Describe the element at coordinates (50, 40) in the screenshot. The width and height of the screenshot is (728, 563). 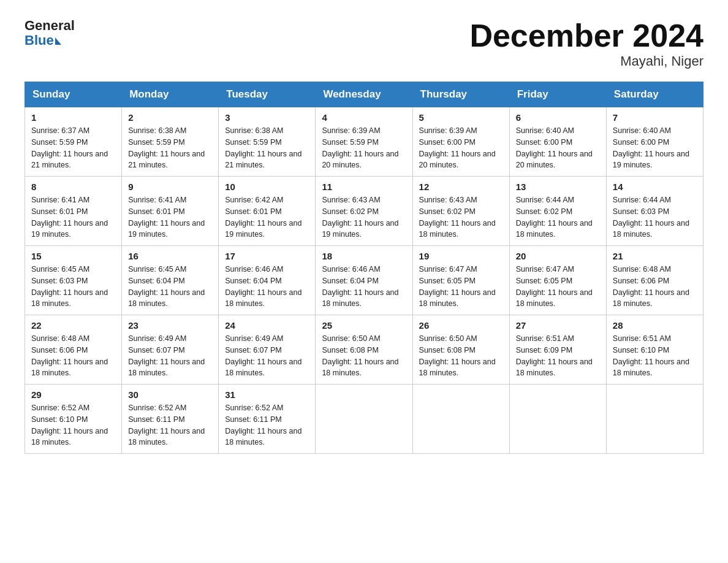
I see `logo-blue-text: Blue` at that location.